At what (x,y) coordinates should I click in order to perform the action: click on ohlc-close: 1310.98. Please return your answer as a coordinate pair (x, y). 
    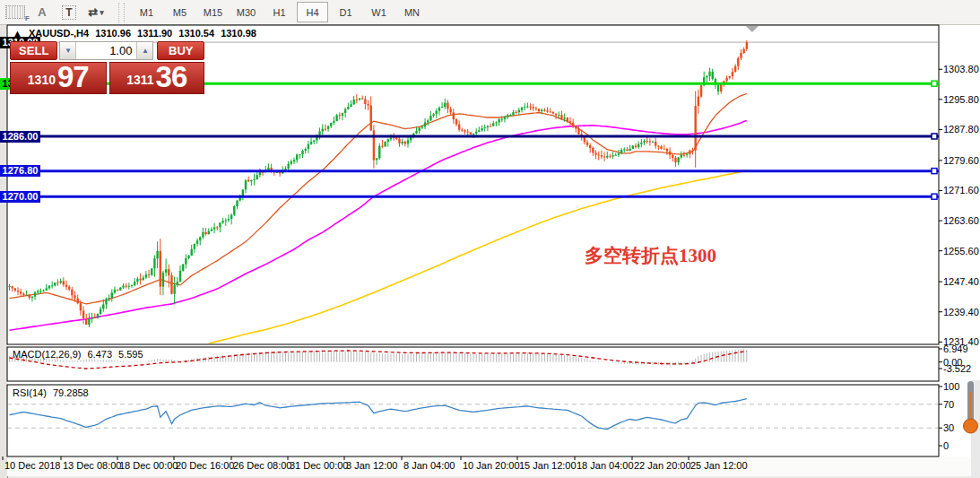
    Looking at the image, I should click on (238, 33).